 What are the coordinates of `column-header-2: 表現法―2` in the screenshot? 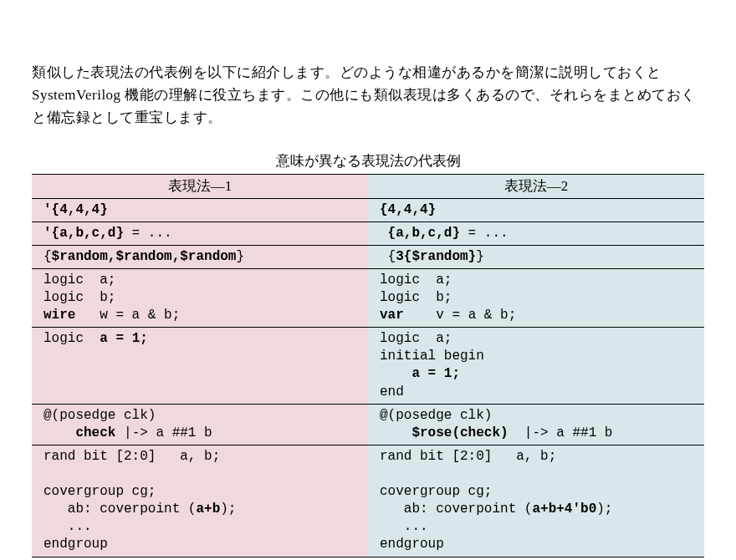 It's located at (536, 186).